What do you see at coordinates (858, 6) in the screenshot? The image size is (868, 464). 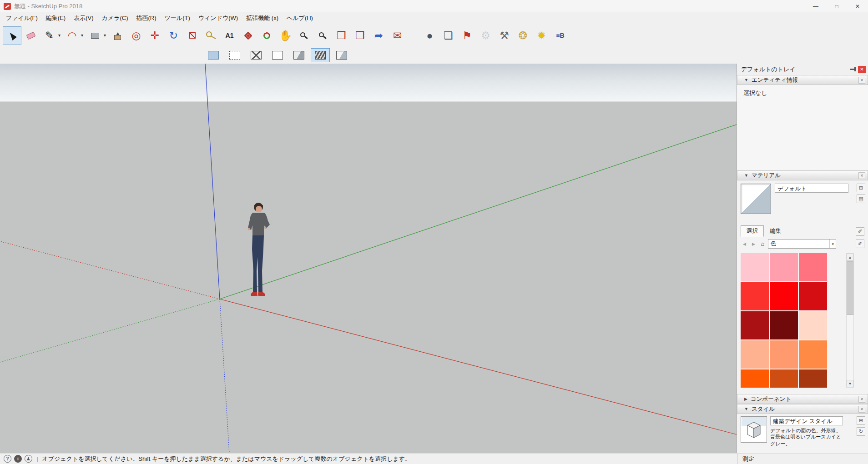 I see `close-button: ✕` at bounding box center [858, 6].